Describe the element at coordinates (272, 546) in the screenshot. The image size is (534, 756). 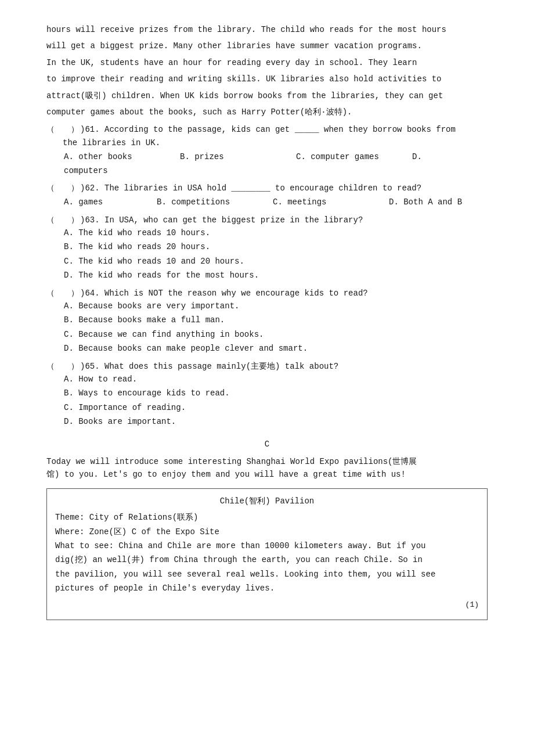
I see `pavilion-whatsee-line1: China and Chile are more than 10000 kilo…` at that location.